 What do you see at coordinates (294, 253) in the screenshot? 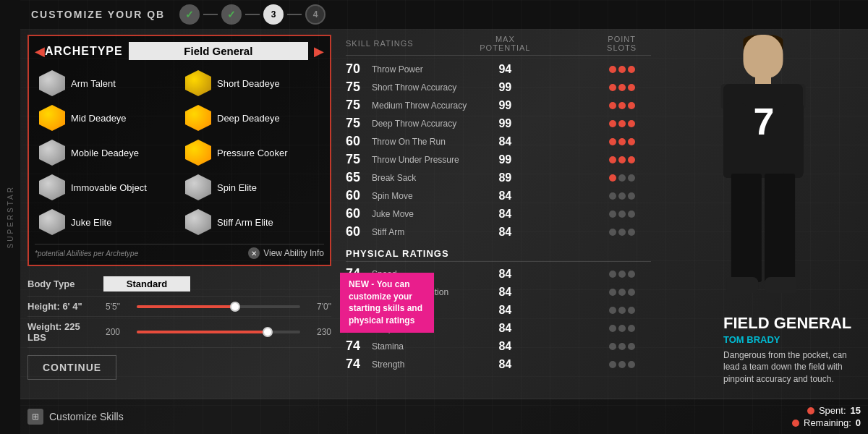
I see `view-ability-label: View Ability Info` at bounding box center [294, 253].